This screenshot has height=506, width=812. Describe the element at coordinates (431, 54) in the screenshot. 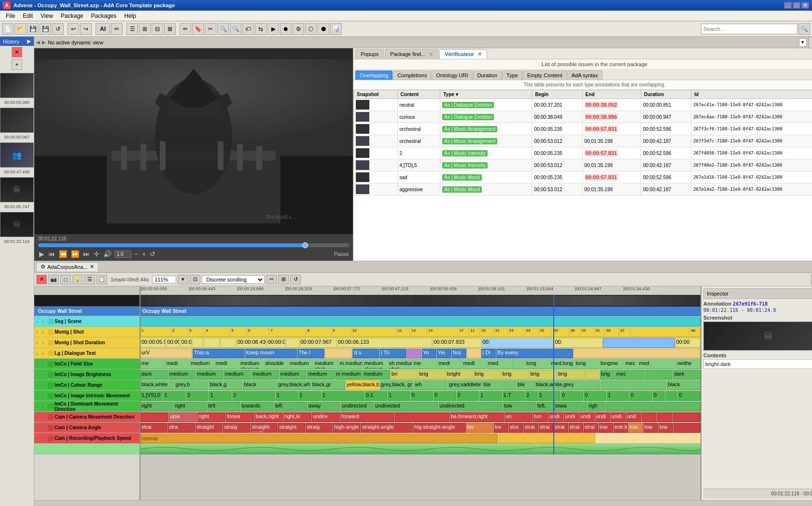

I see `tab-package-find-close: ✕` at that location.